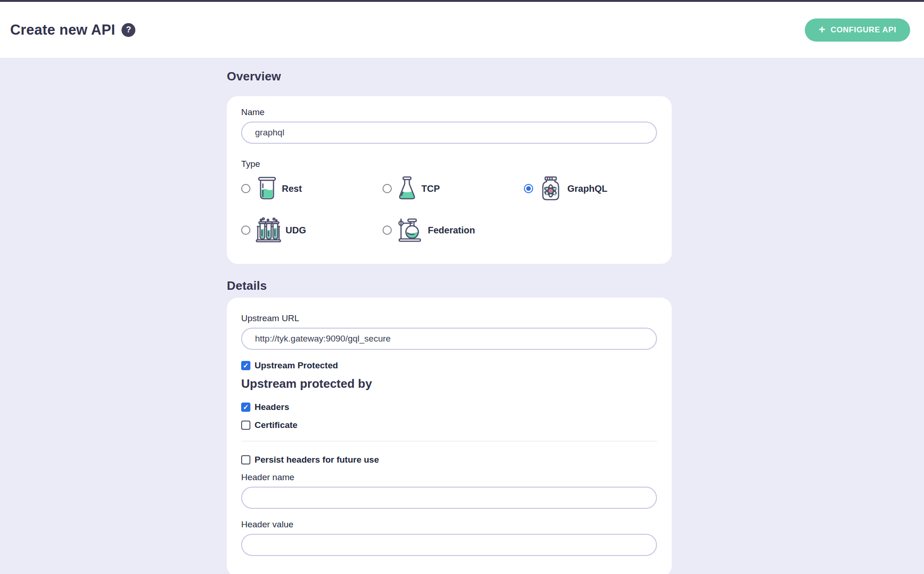  I want to click on type-option-federation: Federation, so click(453, 230).